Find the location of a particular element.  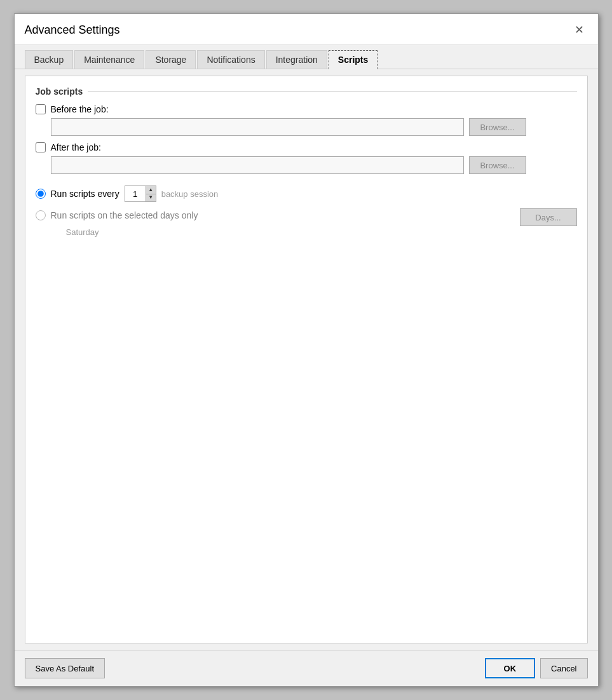

bottom-right-buttons: OK Cancel is located at coordinates (536, 668).